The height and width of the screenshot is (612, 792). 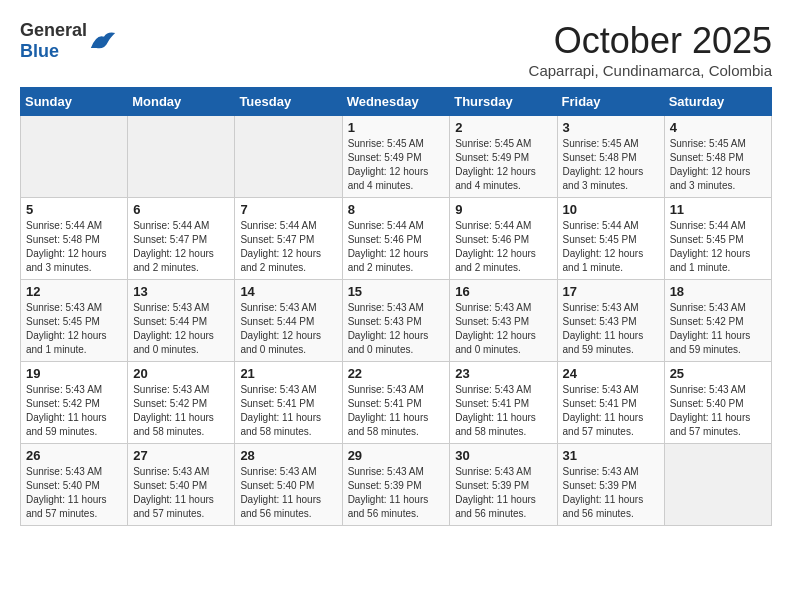 I want to click on day-number: 27, so click(x=181, y=456).